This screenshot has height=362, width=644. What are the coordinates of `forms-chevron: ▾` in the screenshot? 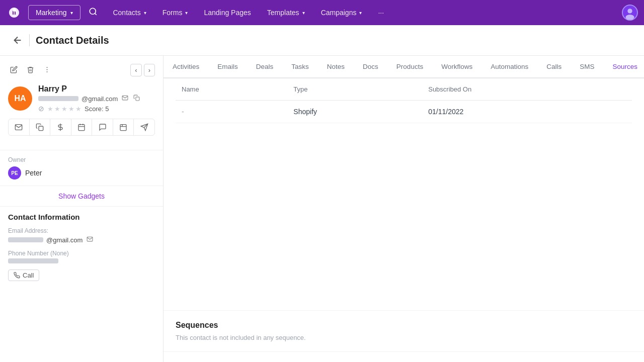 It's located at (186, 13).